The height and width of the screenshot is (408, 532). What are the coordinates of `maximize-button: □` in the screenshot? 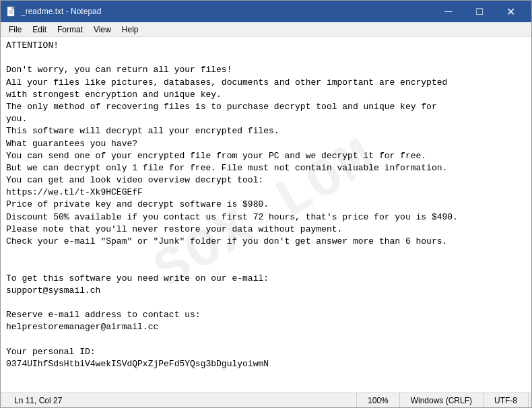 It's located at (479, 11).